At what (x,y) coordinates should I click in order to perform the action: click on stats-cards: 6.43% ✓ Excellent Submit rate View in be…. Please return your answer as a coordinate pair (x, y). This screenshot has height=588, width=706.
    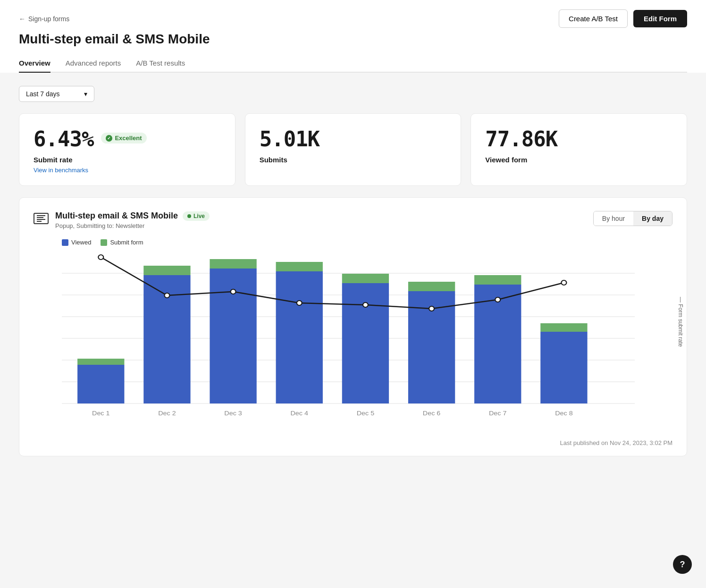
    Looking at the image, I should click on (353, 150).